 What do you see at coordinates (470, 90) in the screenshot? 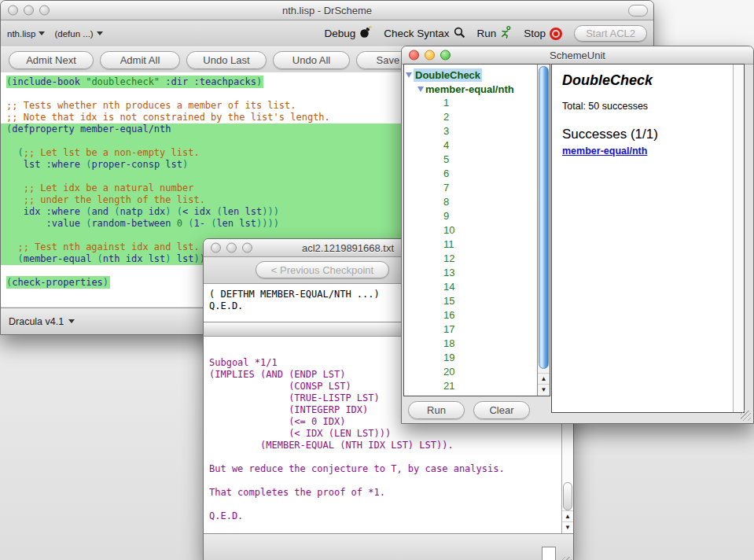
I see `tree-suite-label: member-equal/nth` at bounding box center [470, 90].